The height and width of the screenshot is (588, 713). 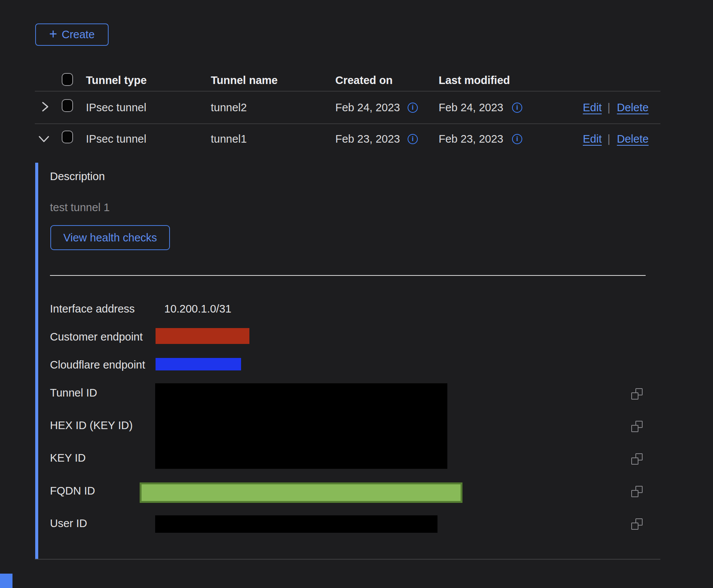 I want to click on fqdn-id-label: FQDN ID, so click(x=73, y=491).